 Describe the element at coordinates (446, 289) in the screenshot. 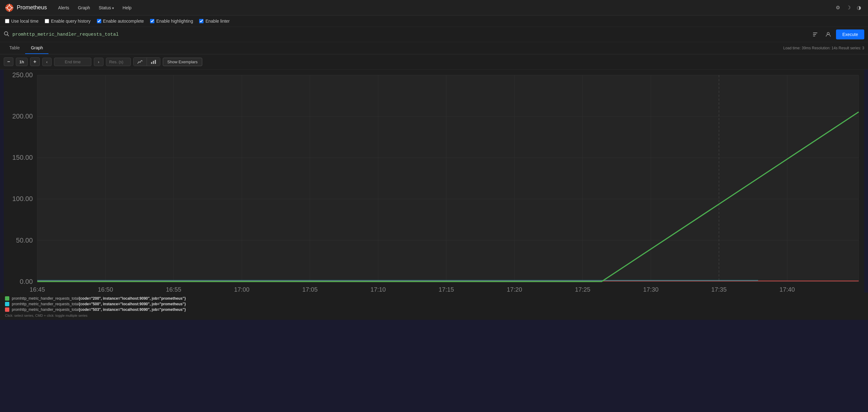

I see `svg-text: 17:15` at that location.